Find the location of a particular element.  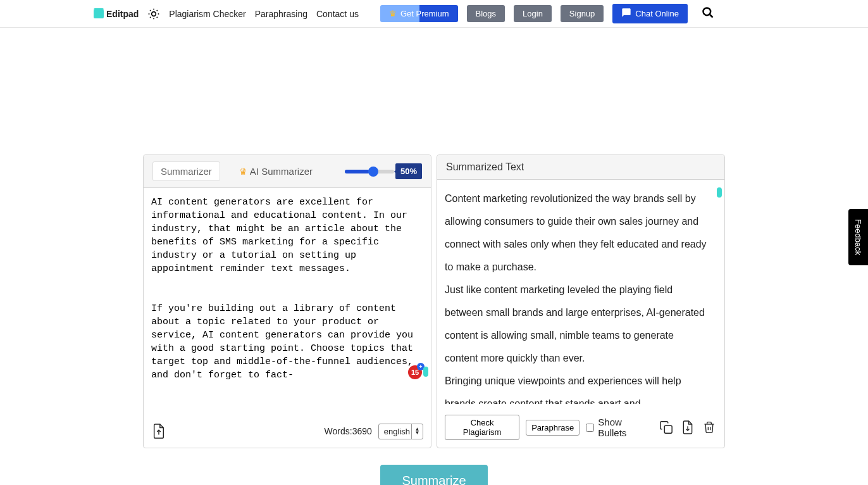

chat-online-button: Chat Online is located at coordinates (650, 14).